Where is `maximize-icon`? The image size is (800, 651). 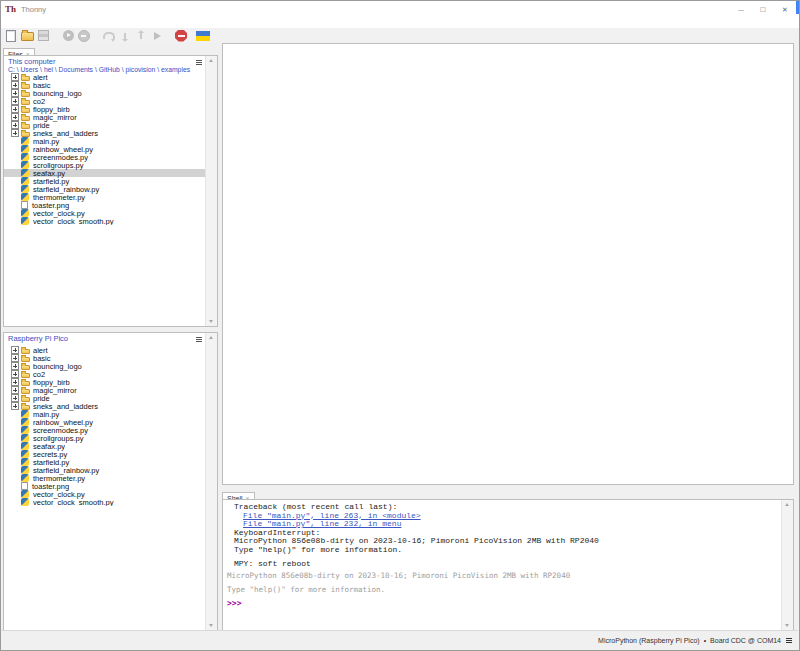 maximize-icon is located at coordinates (764, 10).